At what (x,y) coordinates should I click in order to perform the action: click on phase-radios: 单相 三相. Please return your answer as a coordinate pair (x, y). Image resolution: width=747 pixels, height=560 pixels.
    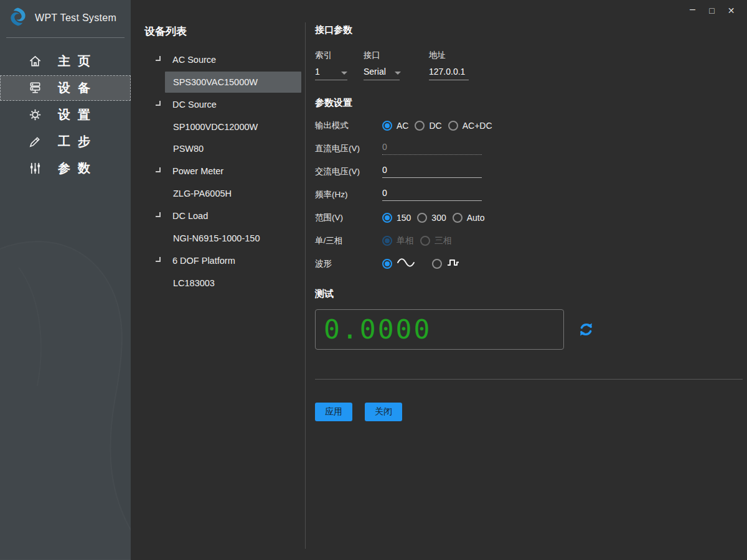
    Looking at the image, I should click on (417, 241).